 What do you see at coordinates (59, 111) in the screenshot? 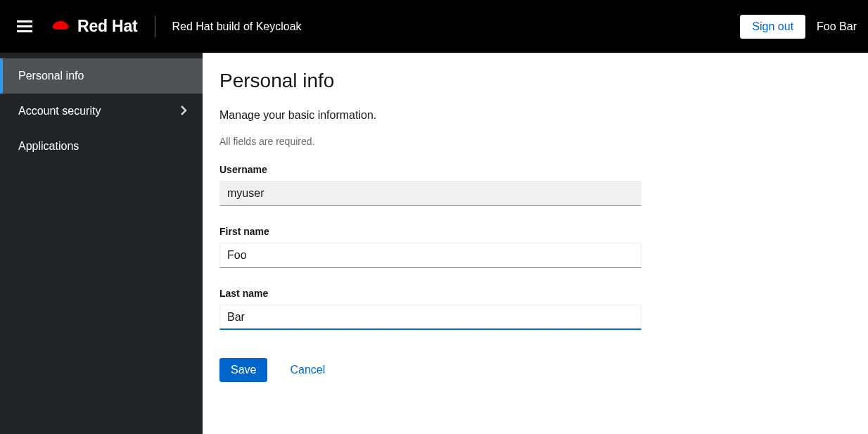
I see `sidebar-item-label: Account security` at bounding box center [59, 111].